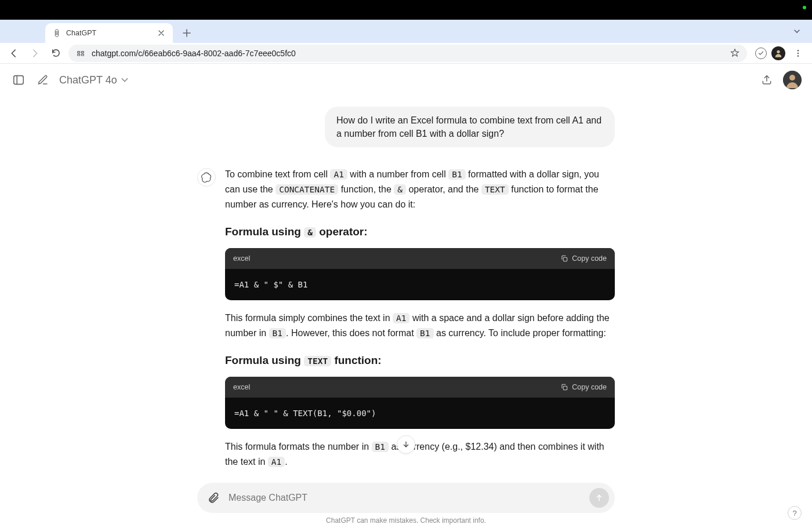 The image size is (812, 528). What do you see at coordinates (56, 53) in the screenshot?
I see `reload-button` at bounding box center [56, 53].